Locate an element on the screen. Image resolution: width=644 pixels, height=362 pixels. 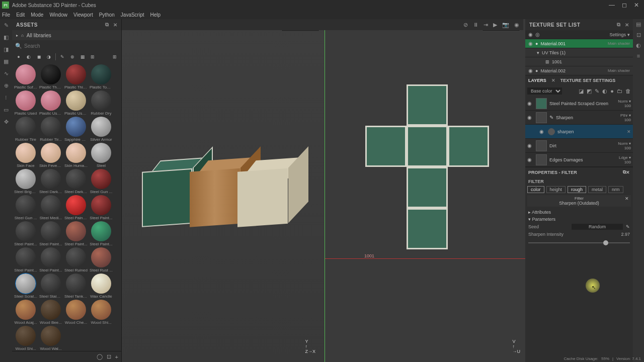
asset-item: Plastic Thic... is located at coordinates (76, 77).